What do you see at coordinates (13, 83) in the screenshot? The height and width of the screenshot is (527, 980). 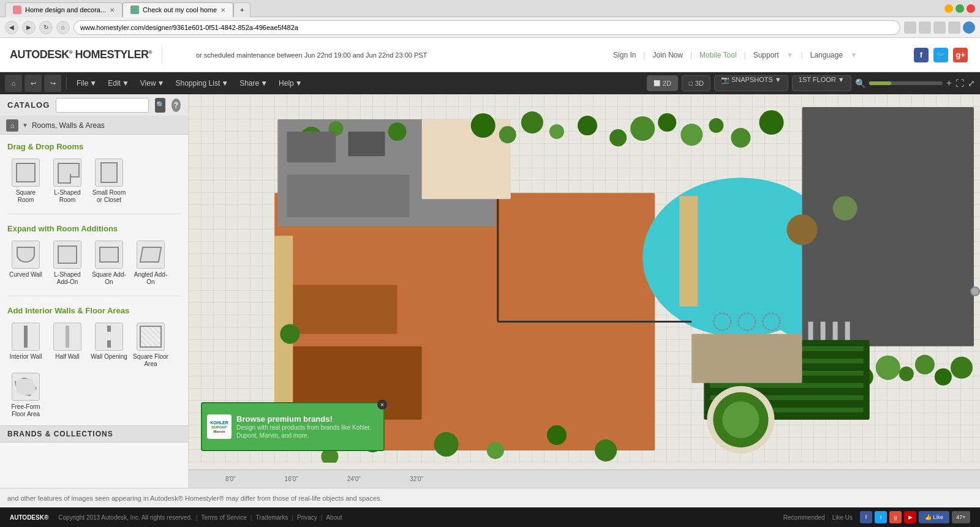 I see `toolbar-home-icon: ⌂` at bounding box center [13, 83].